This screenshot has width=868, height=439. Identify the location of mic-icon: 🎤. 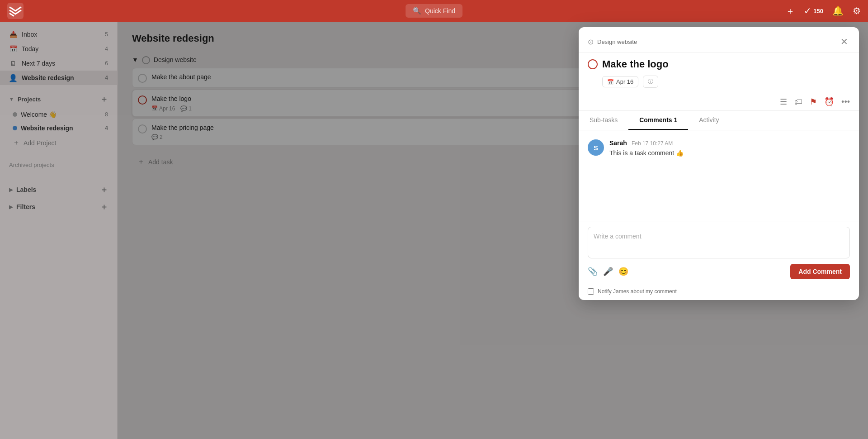
(608, 272).